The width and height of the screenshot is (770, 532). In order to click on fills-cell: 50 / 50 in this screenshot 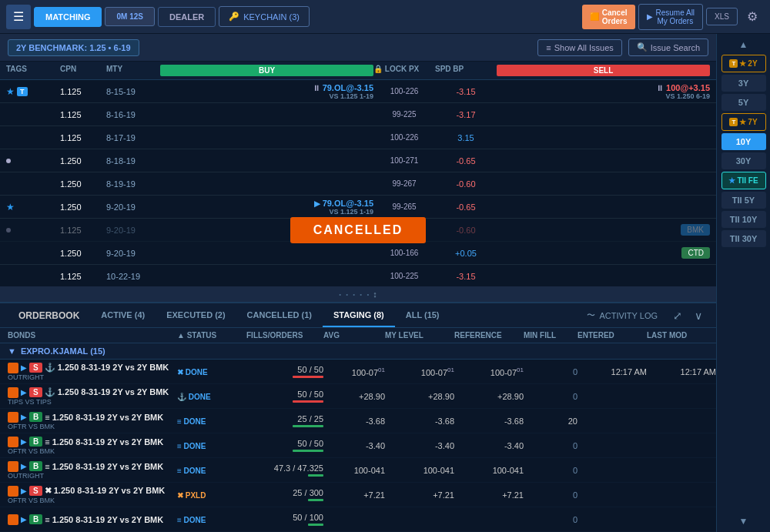, I will do `click(285, 445)`.